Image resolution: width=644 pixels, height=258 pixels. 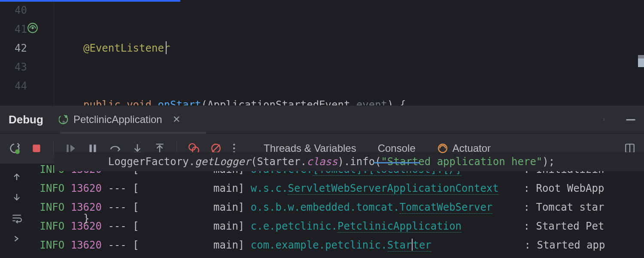 What do you see at coordinates (17, 211) in the screenshot?
I see `console-side-toolbar` at bounding box center [17, 211].